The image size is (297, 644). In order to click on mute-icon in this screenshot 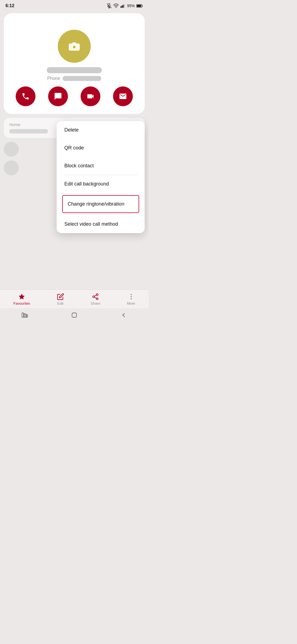, I will do `click(109, 6)`.